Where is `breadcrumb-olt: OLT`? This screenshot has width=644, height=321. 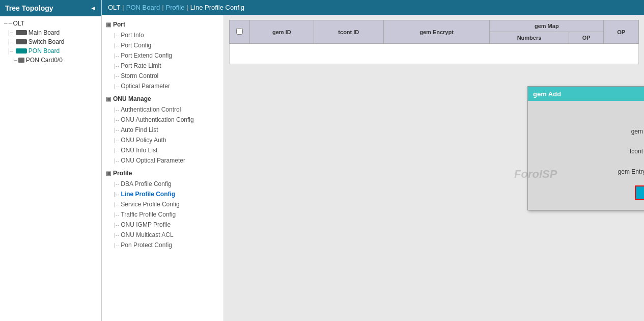 breadcrumb-olt: OLT is located at coordinates (114, 7).